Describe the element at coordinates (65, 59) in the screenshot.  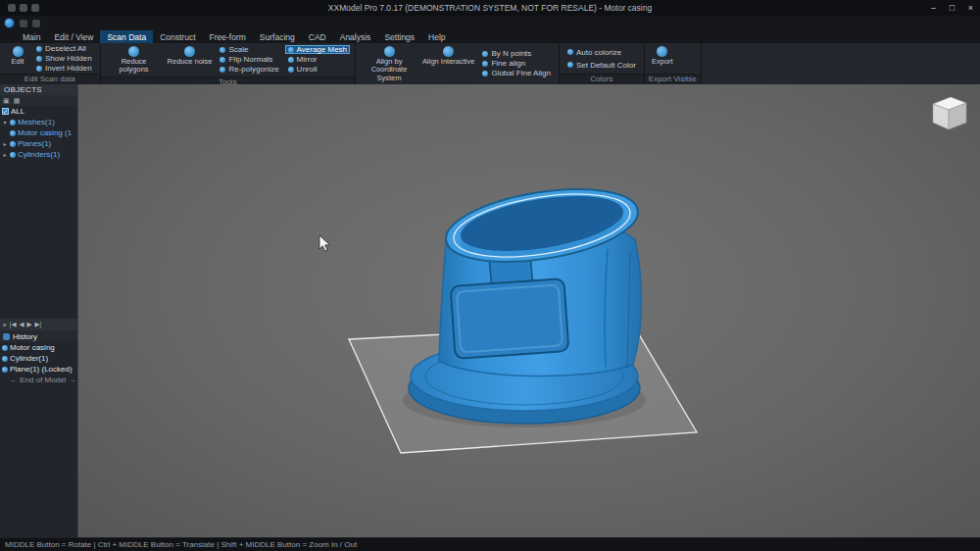
I see `show-hidden-button: Show Hidden` at that location.